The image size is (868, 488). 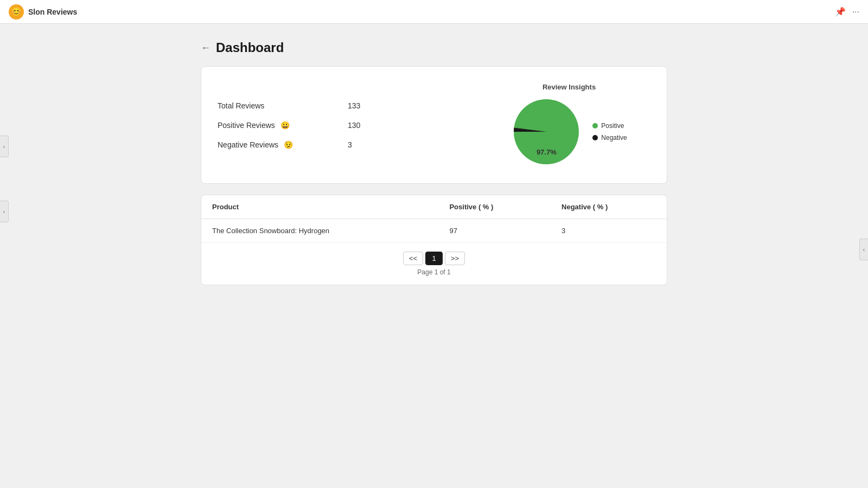 I want to click on pagination-container: << 1 >> Page 1 of 1, so click(x=434, y=264).